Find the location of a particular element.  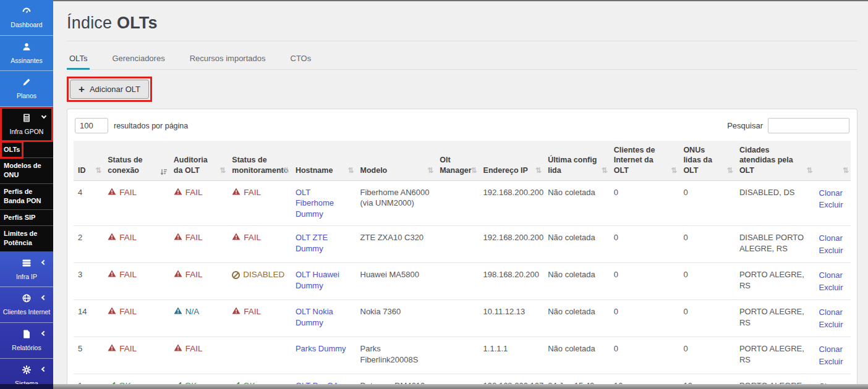

col-header-label: Endereço IP is located at coordinates (506, 170).